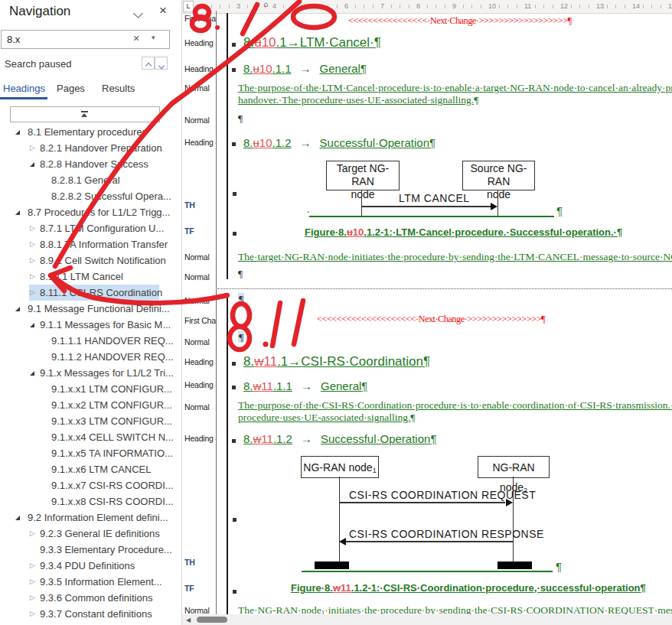 Image resolution: width=672 pixels, height=625 pixels. What do you see at coordinates (90, 324) in the screenshot?
I see `nav-tree-item: 9.1.1 Messages for Basic M...` at bounding box center [90, 324].